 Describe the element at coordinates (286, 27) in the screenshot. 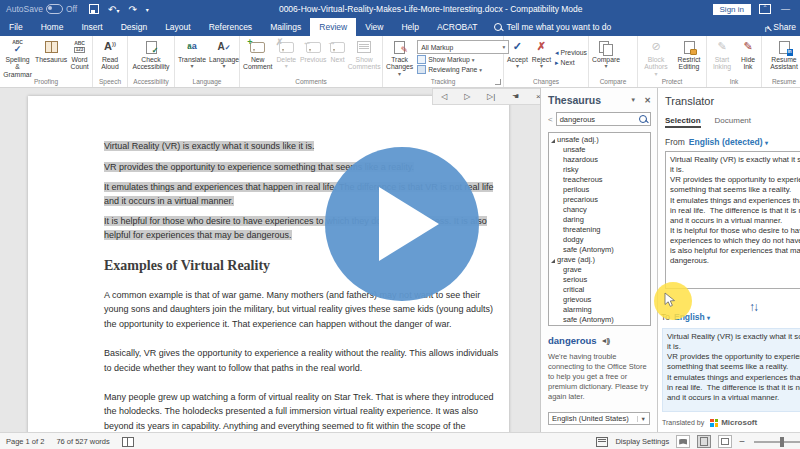

I see `tab-mailings: Mailings` at that location.